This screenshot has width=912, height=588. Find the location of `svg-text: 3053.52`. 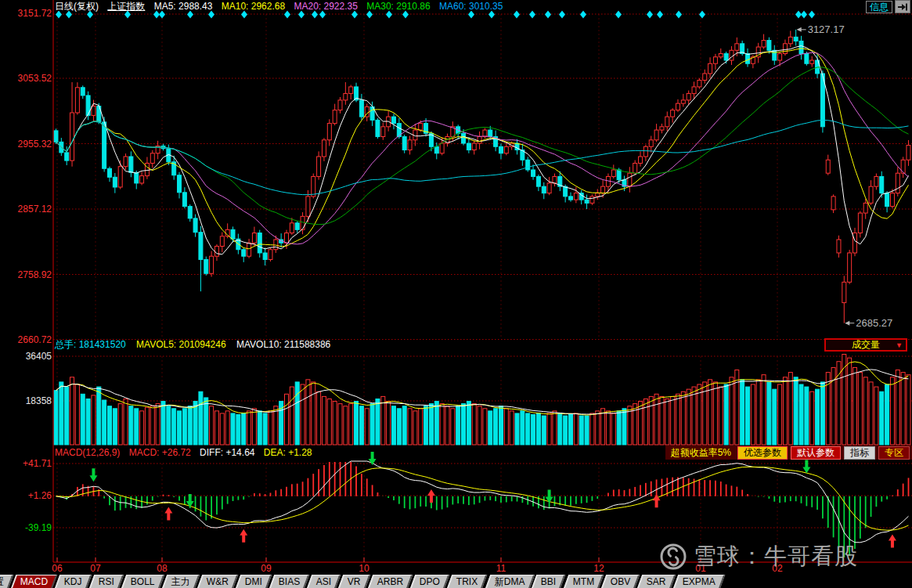

svg-text: 3053.52 is located at coordinates (35, 78).